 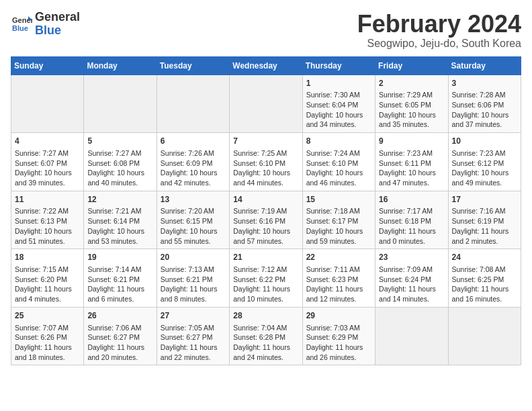 I want to click on day-info: Sunrise: 7:26 AM Sunset: 6:09 PM Dayligh…, so click(x=193, y=168).